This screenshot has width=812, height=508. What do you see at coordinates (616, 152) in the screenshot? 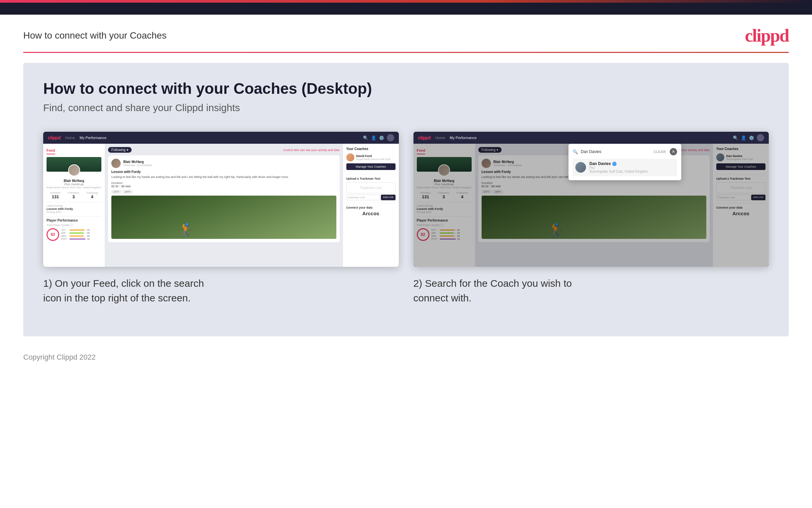
I see `search-modal-input: Dan Davies` at bounding box center [616, 152].